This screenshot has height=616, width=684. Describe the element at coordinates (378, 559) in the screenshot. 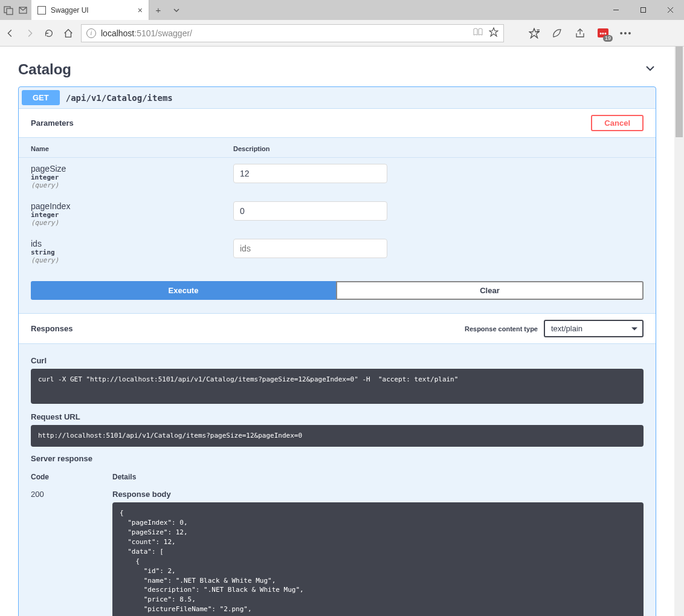

I see `response-body-block: { "pageIndex": 0, "pageSize": 12, "count…` at that location.